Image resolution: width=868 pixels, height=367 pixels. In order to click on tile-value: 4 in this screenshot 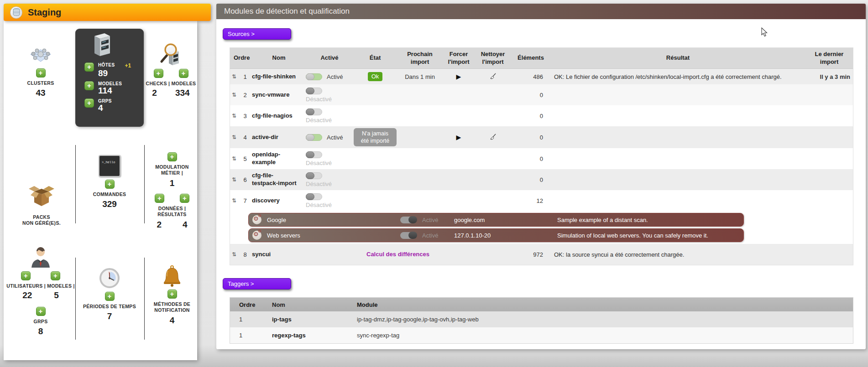, I will do `click(173, 320)`.